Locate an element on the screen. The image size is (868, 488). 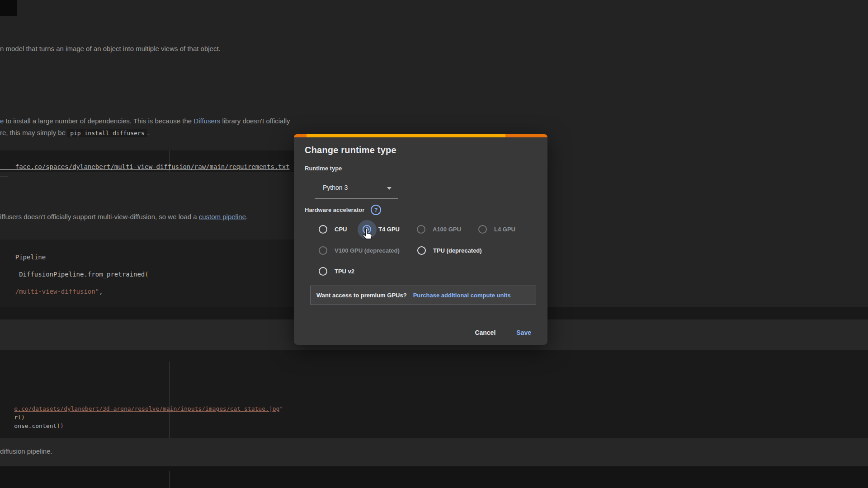
inline-code: pip install diffusers is located at coordinates (107, 133).